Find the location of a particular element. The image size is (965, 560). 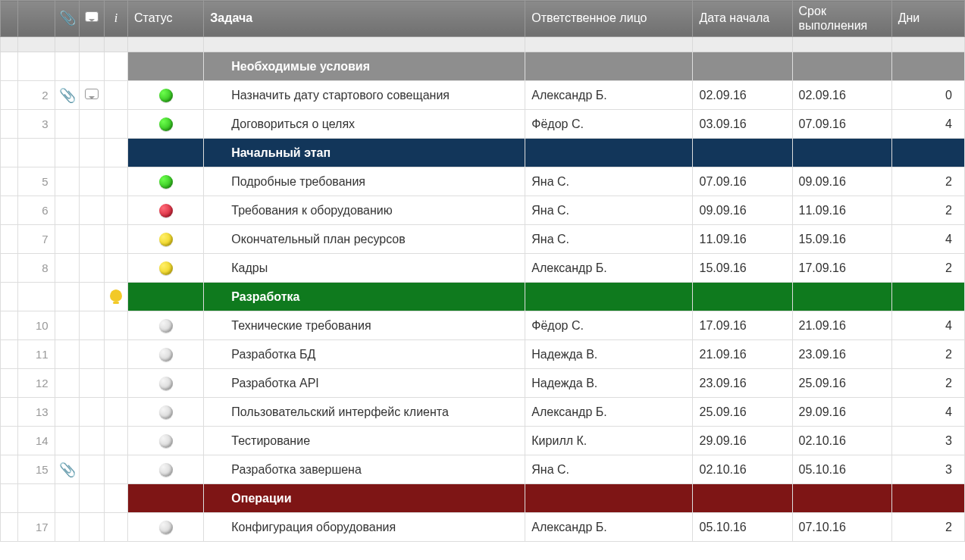

due-cell: 15.09.16 is located at coordinates (841, 239).